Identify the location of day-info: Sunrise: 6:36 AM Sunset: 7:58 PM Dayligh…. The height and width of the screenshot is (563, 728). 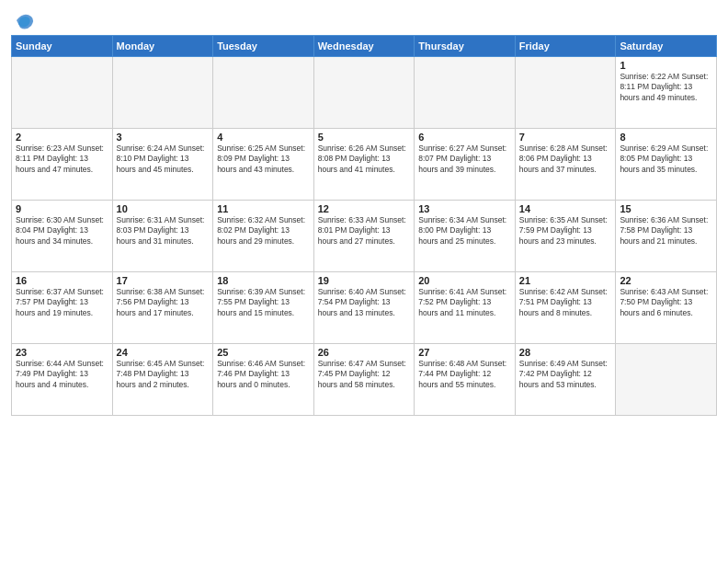
(665, 231).